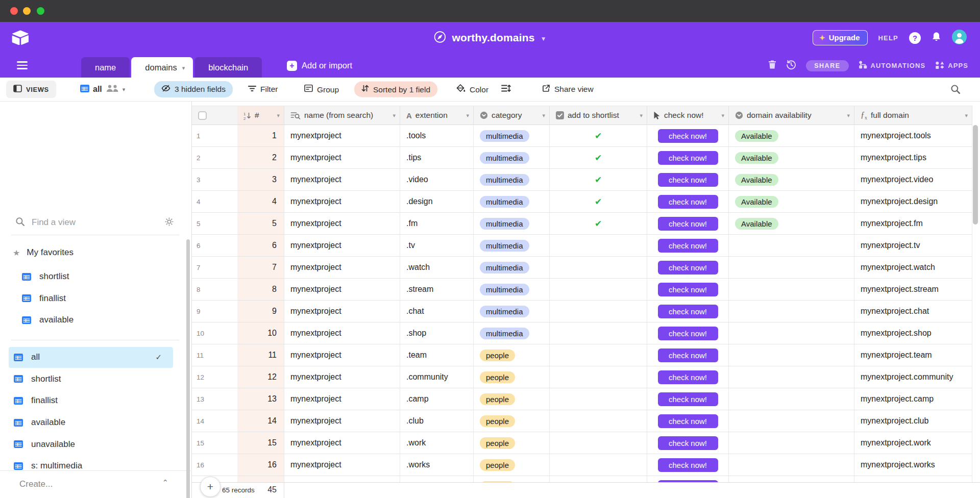  I want to click on help-button: HELP, so click(888, 38).